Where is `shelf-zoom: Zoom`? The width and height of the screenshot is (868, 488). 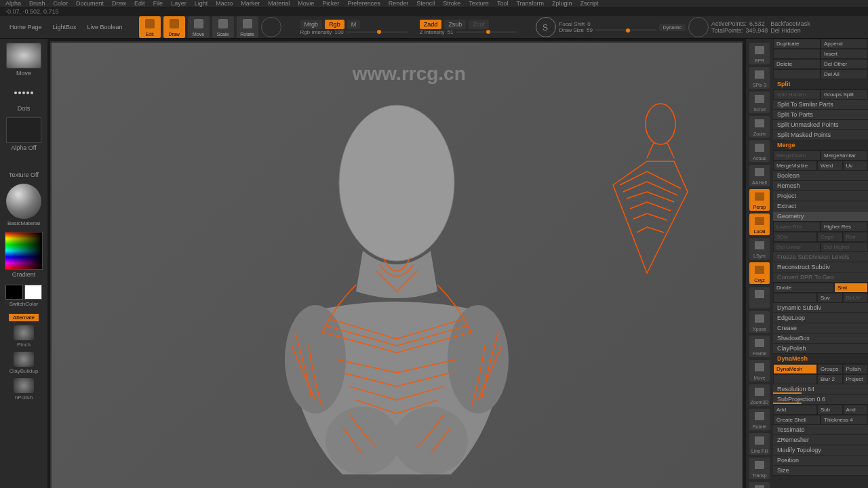 shelf-zoom: Zoom is located at coordinates (760, 127).